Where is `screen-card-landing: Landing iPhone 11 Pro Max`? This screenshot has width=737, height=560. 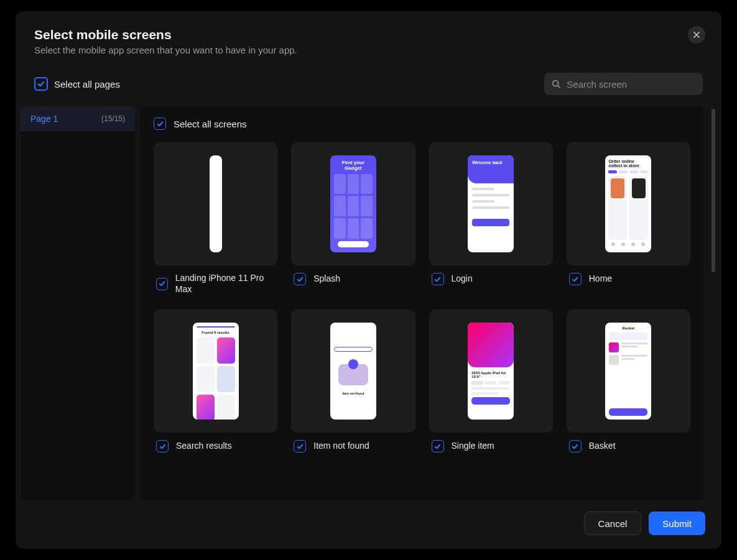 screen-card-landing: Landing iPhone 11 Pro Max is located at coordinates (215, 219).